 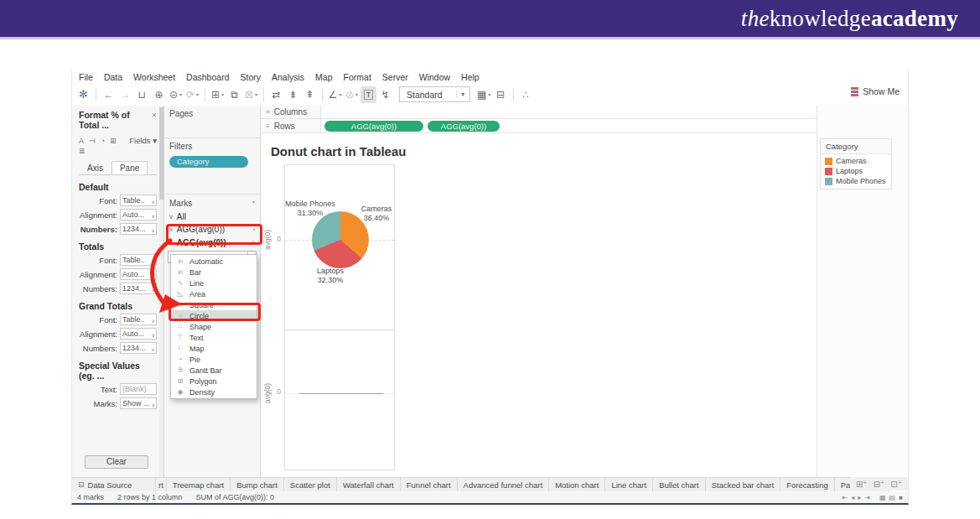 I want to click on marks-agg-row-2: ∧ AGG(avg(0)) ılı, so click(x=212, y=243).